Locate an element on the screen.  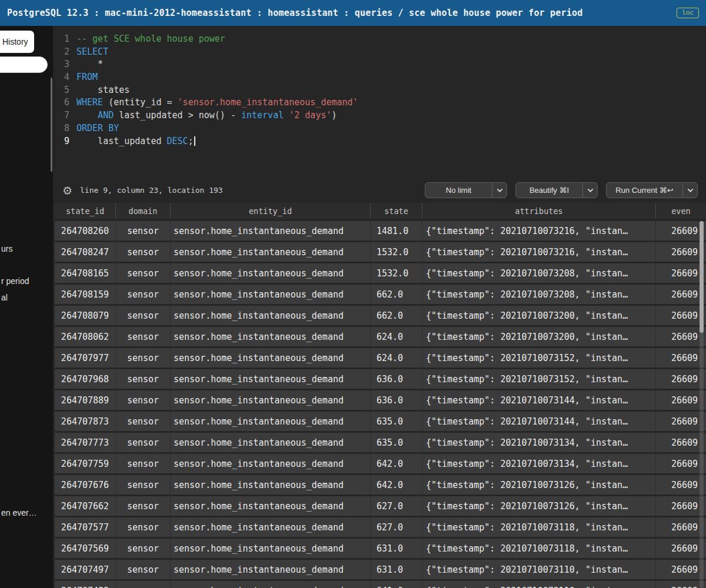
column-header-attributes: attributes is located at coordinates (539, 211).